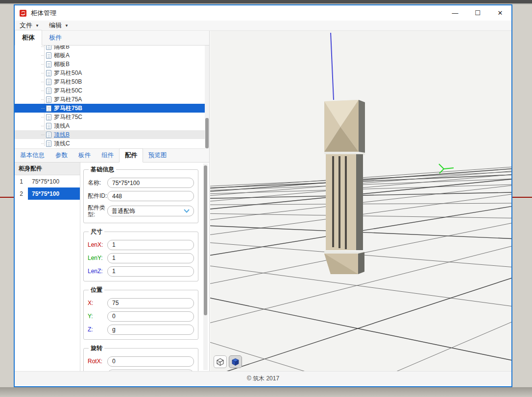  Describe the element at coordinates (151, 183) in the screenshot. I see `name-field` at that location.